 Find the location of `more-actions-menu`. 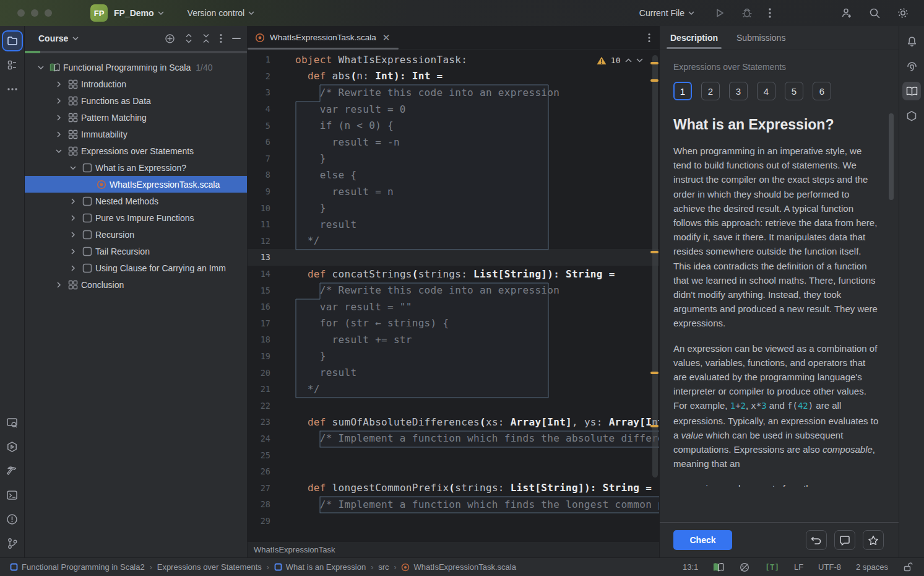

more-actions-menu is located at coordinates (770, 13).